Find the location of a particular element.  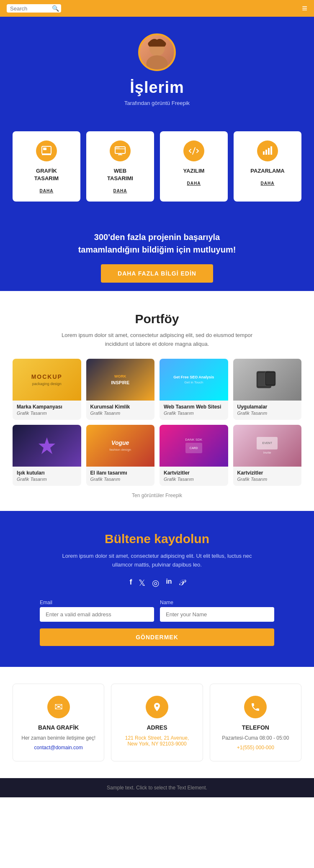

contact-card-grafik: ✉ BANA GRAFİK Her zaman benimle iletişim… is located at coordinates (59, 722).